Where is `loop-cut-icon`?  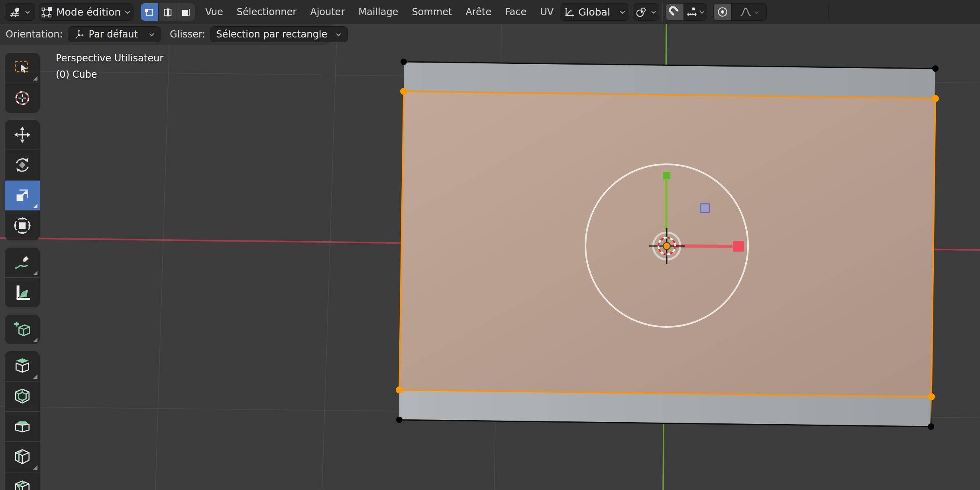 loop-cut-icon is located at coordinates (22, 457).